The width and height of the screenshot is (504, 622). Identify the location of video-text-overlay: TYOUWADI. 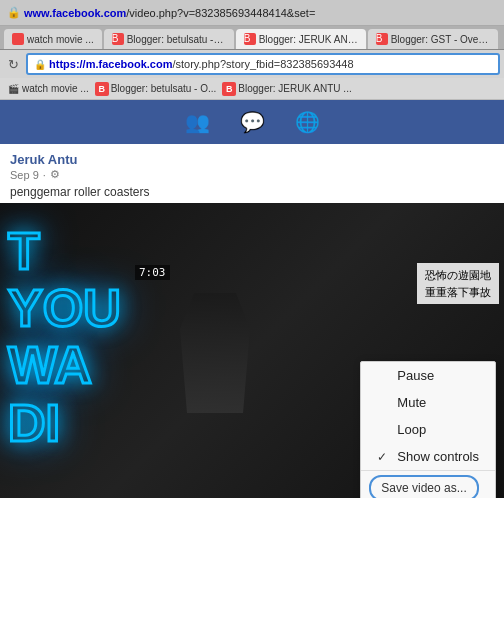
(64, 338).